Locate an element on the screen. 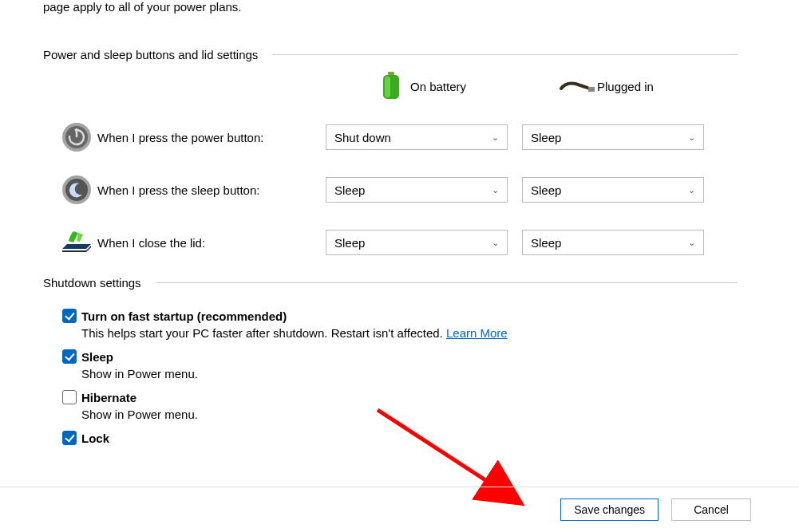 Image resolution: width=799 pixels, height=532 pixels. sleep-desc: Show in Power menu. is located at coordinates (295, 373).